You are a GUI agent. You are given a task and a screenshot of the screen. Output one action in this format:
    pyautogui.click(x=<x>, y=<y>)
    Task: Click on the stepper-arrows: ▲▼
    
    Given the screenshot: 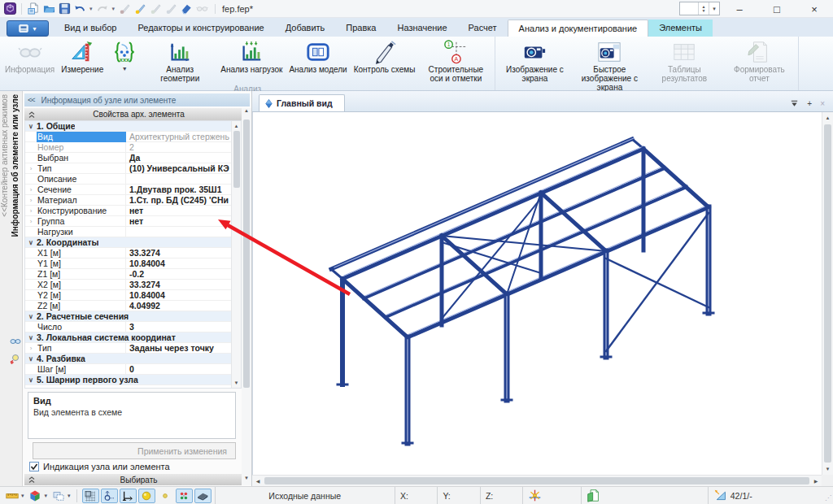 What is the action you would take?
    pyautogui.click(x=703, y=8)
    